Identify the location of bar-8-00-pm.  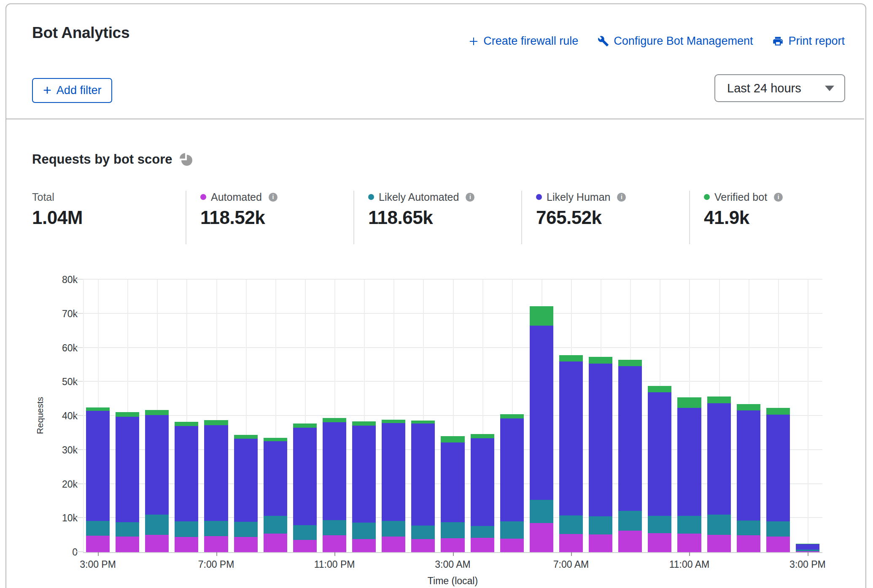
(246, 416).